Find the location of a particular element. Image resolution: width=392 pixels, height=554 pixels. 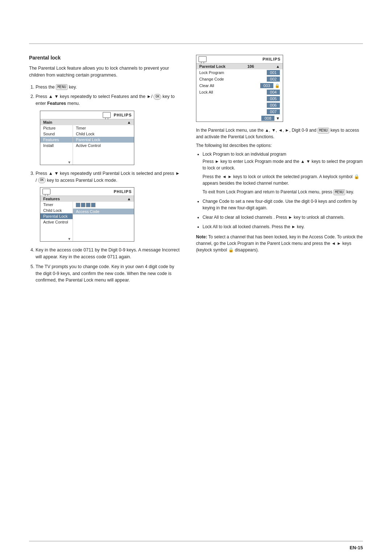

plock-row-lockall: Lock All 004 is located at coordinates (240, 92).